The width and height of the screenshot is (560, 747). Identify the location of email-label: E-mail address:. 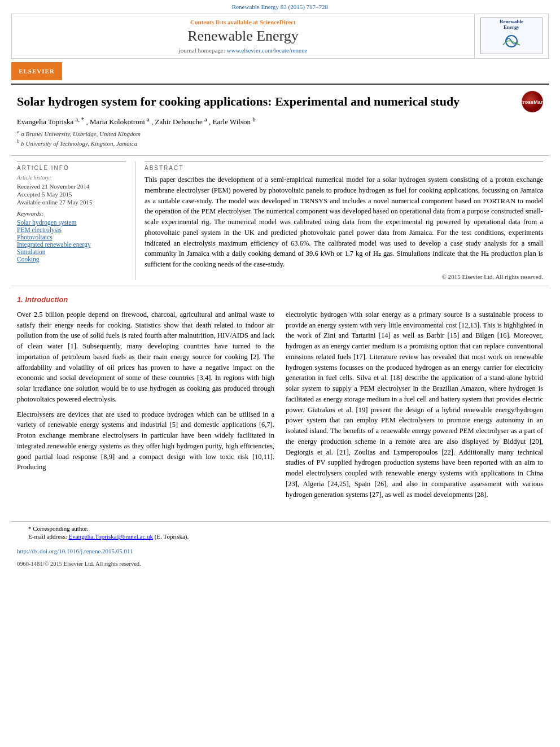
(49, 536).